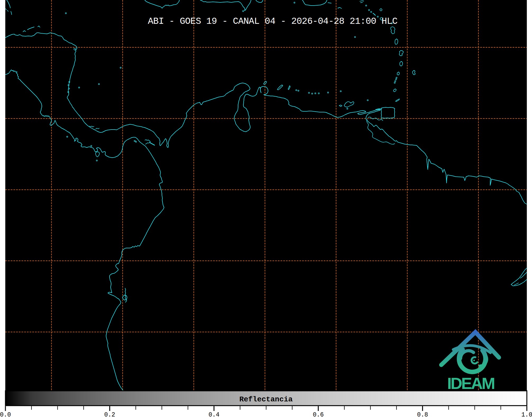 This screenshot has width=532, height=417. I want to click on svg-text: 0.0, so click(5, 414).